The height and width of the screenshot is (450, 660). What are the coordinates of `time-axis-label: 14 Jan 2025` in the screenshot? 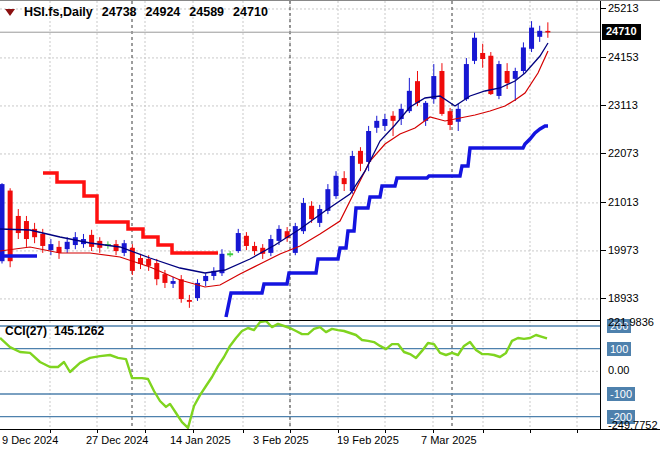 It's located at (200, 440).